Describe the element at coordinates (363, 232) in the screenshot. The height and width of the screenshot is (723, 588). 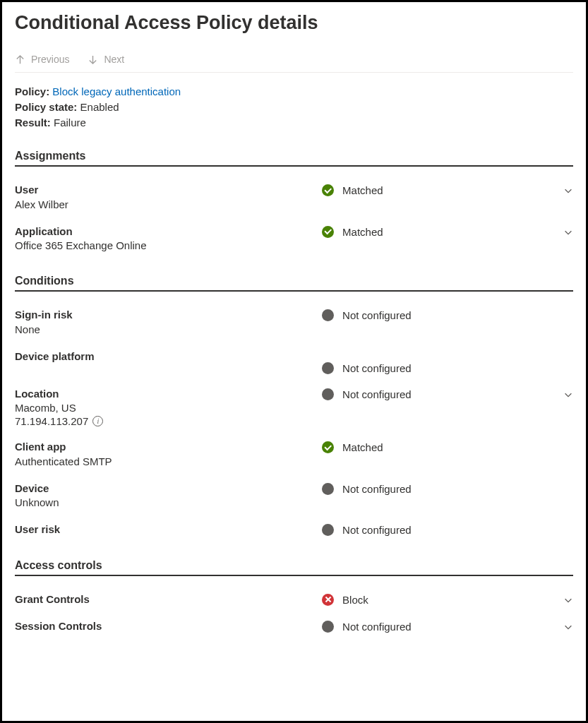
I see `application-status: Matched` at that location.